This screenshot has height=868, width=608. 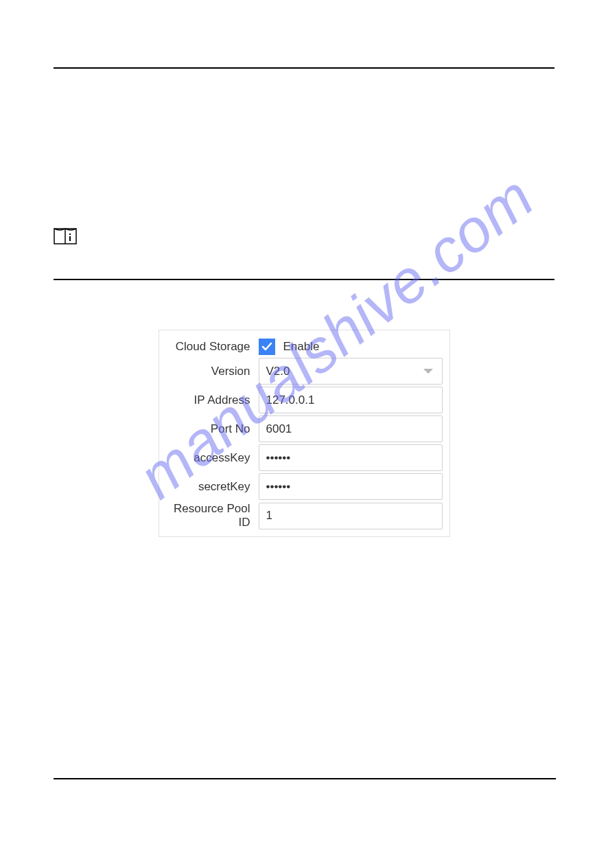 I want to click on resource-pool-label: Resource Pool ID, so click(x=213, y=516).